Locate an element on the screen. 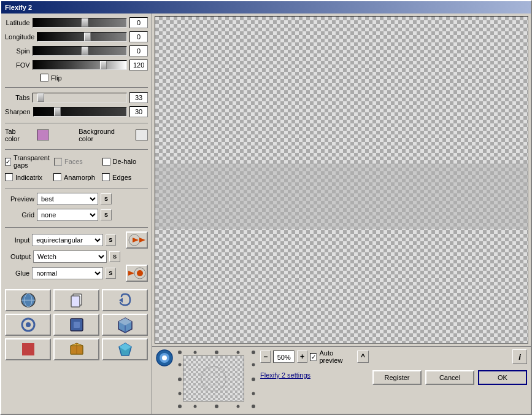 The height and width of the screenshot is (415, 532). thumbnail-image is located at coordinates (214, 378).